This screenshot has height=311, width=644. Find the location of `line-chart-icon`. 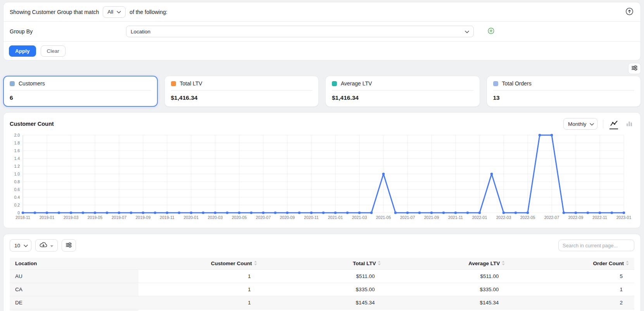

line-chart-icon is located at coordinates (614, 124).